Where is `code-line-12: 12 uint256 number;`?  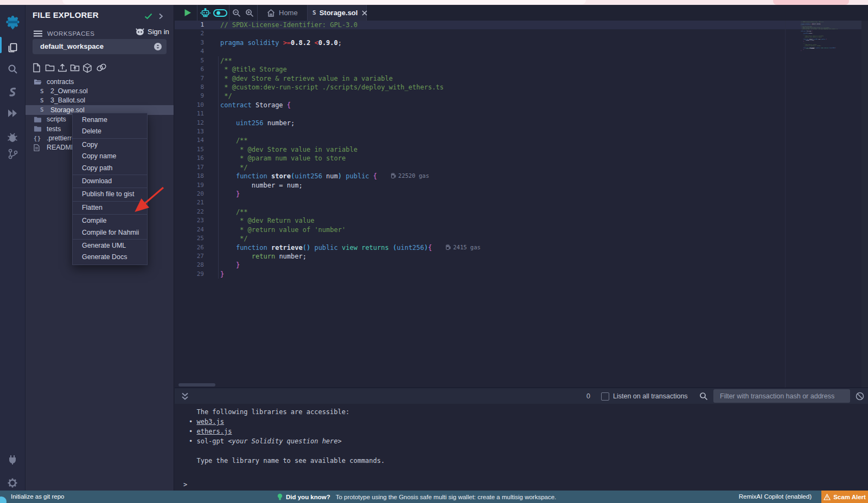 code-line-12: 12 uint256 number; is located at coordinates (488, 123).